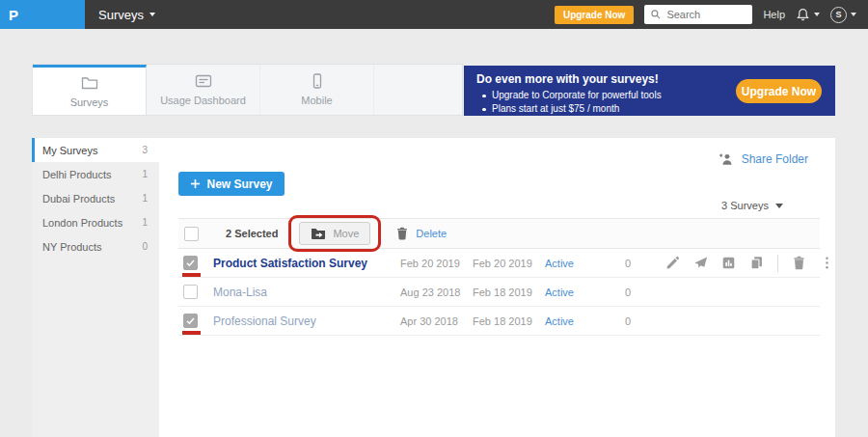  Describe the element at coordinates (127, 15) in the screenshot. I see `app-switcher-menu: Surveys` at that location.